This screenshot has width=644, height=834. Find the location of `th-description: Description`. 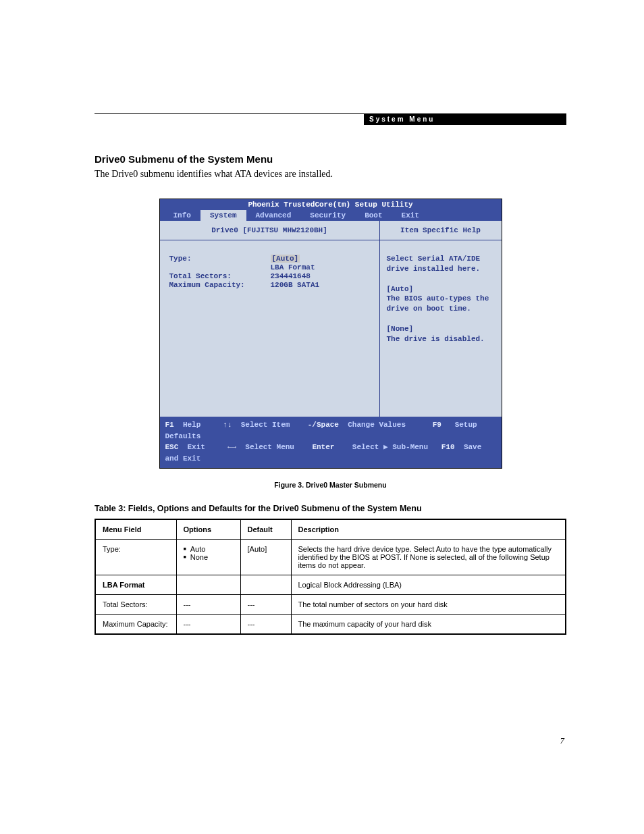

th-description: Description is located at coordinates (428, 529).